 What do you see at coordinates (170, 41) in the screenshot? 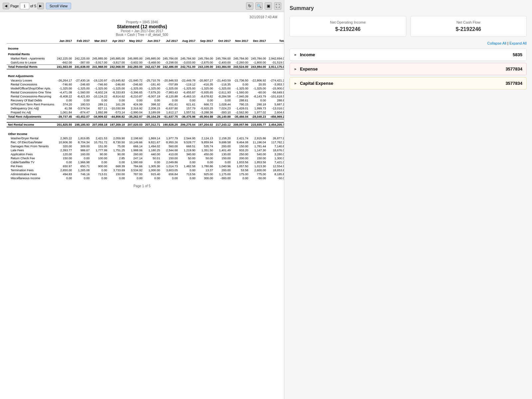
I see `col-jul: Jul 2017` at bounding box center [170, 41].